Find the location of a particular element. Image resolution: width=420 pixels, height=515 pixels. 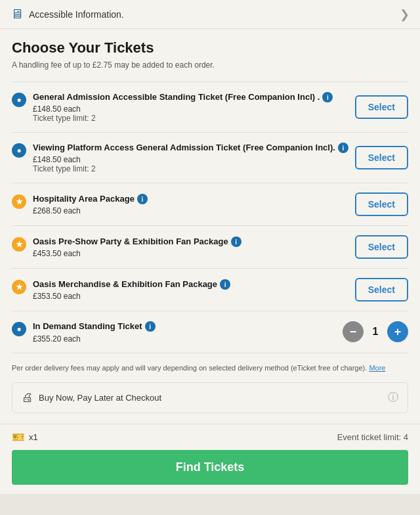

quantity-count: 1 is located at coordinates (375, 332).